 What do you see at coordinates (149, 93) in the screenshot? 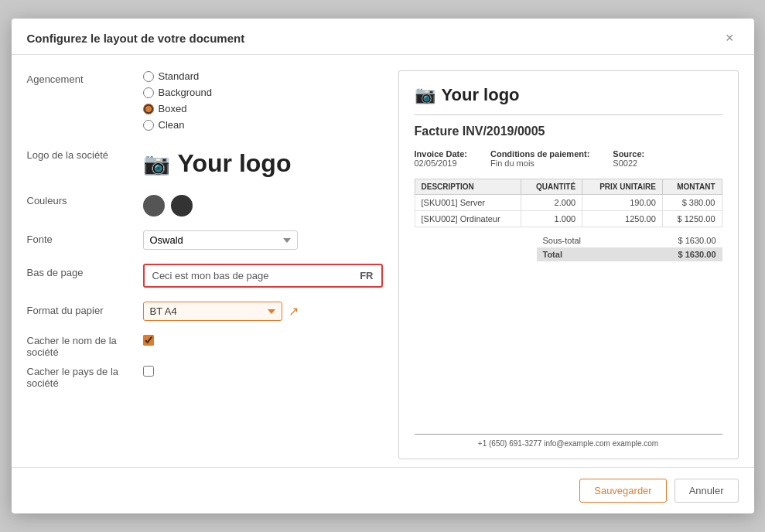
I see `radio-background-input` at bounding box center [149, 93].